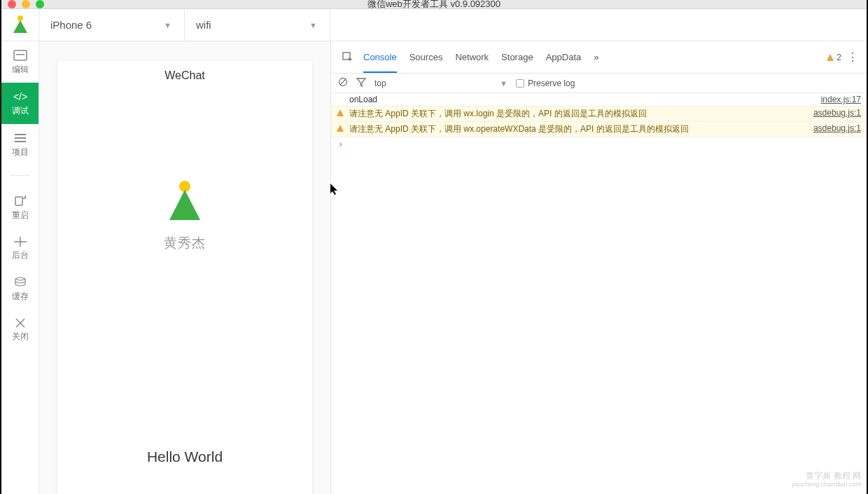 The width and height of the screenshot is (868, 494). What do you see at coordinates (20, 242) in the screenshot?
I see `background-icon` at bounding box center [20, 242].